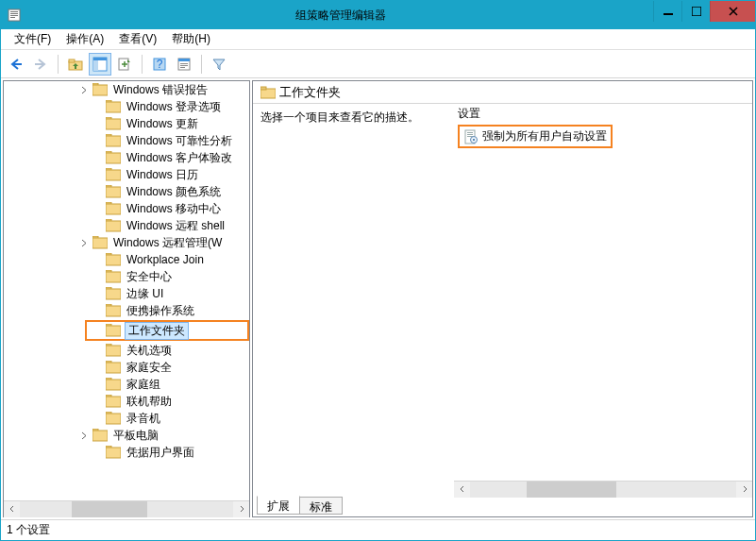  Describe the element at coordinates (126, 401) in the screenshot. I see `tree-item: 联机帮助` at that location.